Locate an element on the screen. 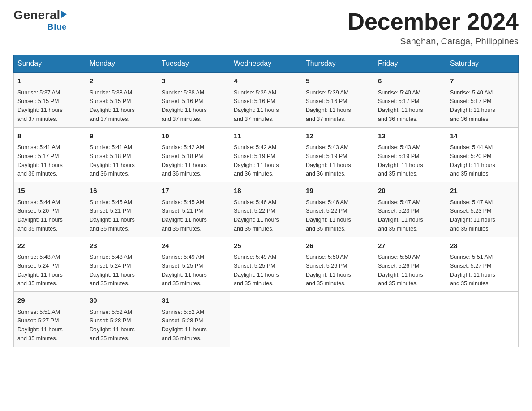 The height and width of the screenshot is (411, 532). day-number: 13 is located at coordinates (410, 136).